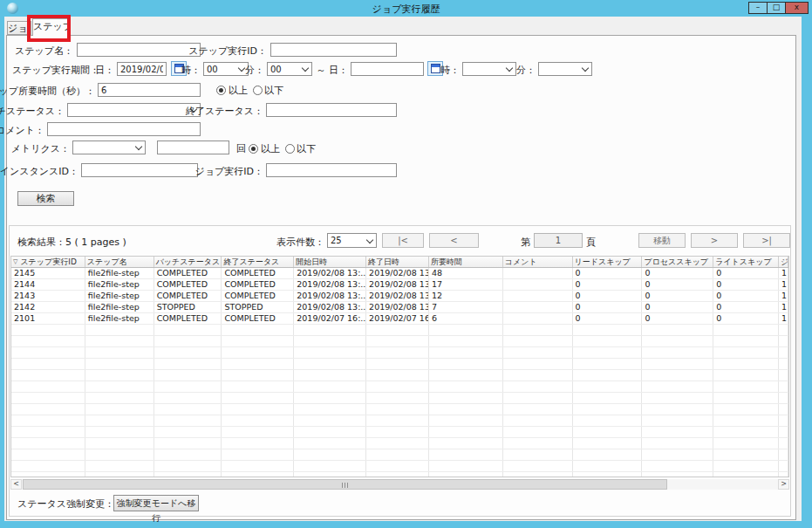 Image resolution: width=812 pixels, height=528 pixels. What do you see at coordinates (258, 262) in the screenshot?
I see `column-header: 終了ステータス` at bounding box center [258, 262].